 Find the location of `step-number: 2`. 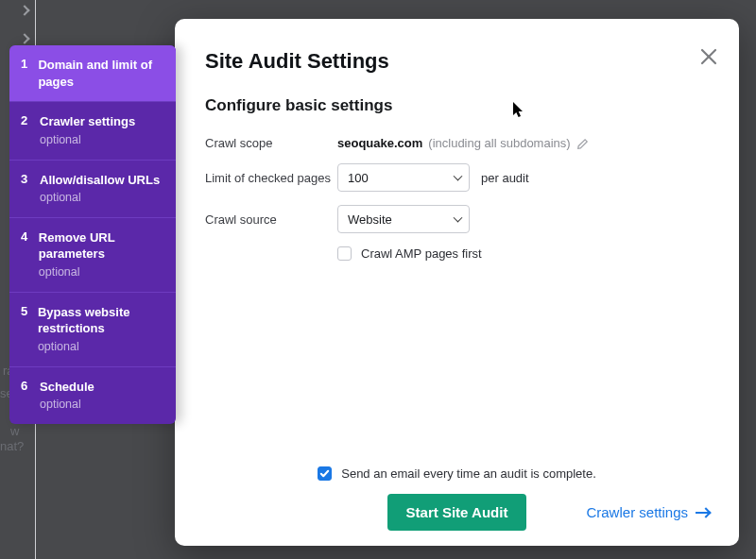

step-number: 2 is located at coordinates (26, 130).